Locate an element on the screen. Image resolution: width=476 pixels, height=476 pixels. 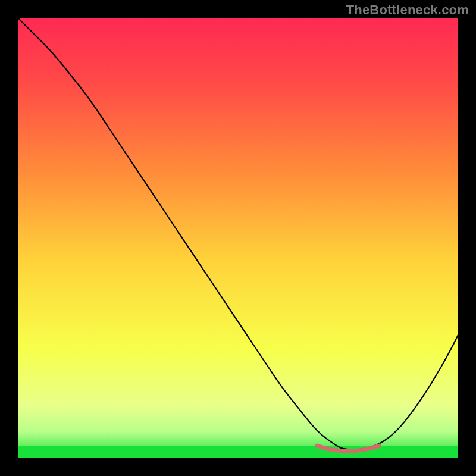
green-band is located at coordinates (238, 452).